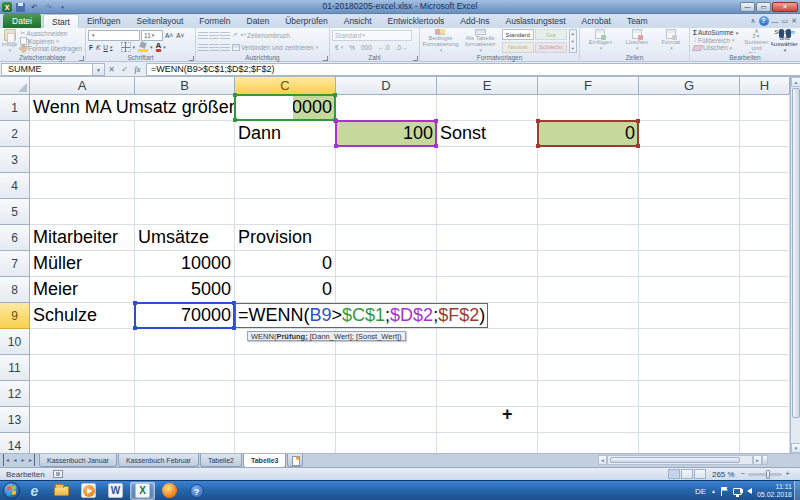 The width and height of the screenshot is (800, 500). I want to click on insert-cells-button: Einfügen, so click(601, 41).